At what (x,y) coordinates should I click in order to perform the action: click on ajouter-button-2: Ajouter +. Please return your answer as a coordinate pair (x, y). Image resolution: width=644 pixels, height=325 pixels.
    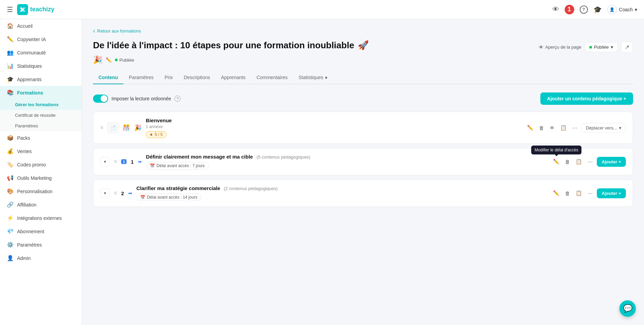
    Looking at the image, I should click on (612, 193).